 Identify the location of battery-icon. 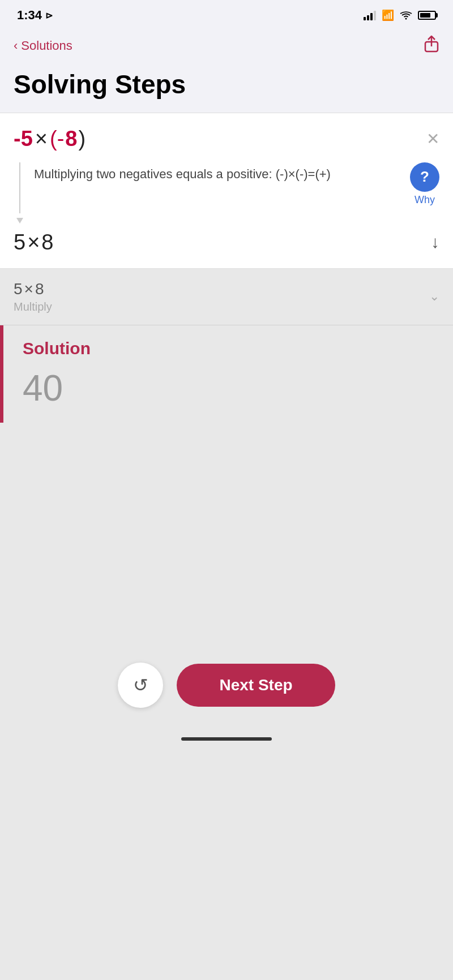
(427, 15).